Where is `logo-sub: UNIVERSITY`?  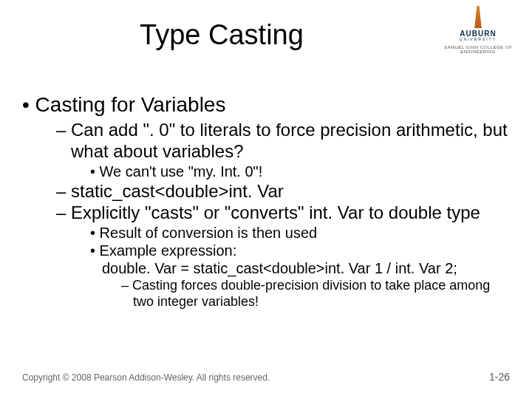
logo-sub: UNIVERSITY is located at coordinates (478, 40).